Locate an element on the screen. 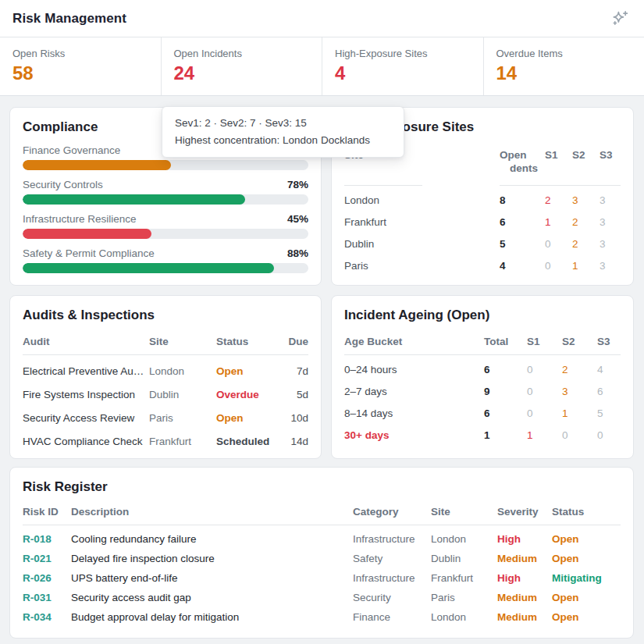 The width and height of the screenshot is (644, 644). page-title: Risk Management is located at coordinates (69, 19).